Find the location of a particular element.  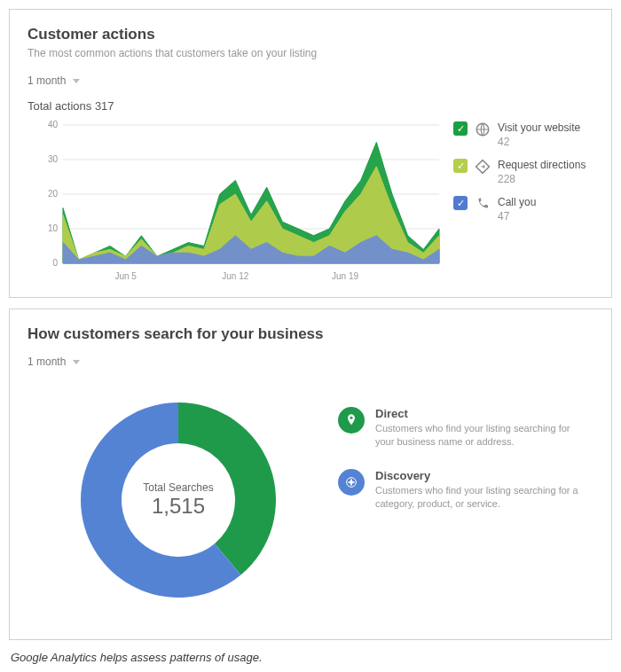

total-actions-line: Total actions 317 is located at coordinates (310, 106).